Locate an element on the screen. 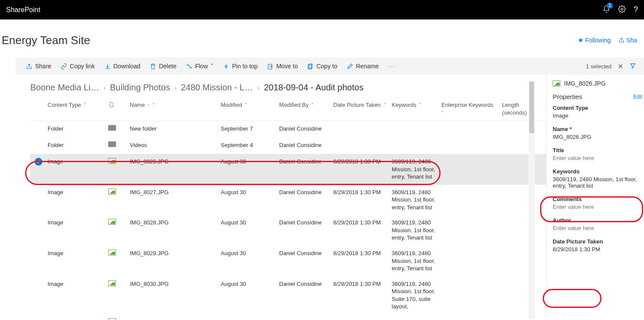 This screenshot has width=644, height=320. selection-count: 1 selected is located at coordinates (599, 67).